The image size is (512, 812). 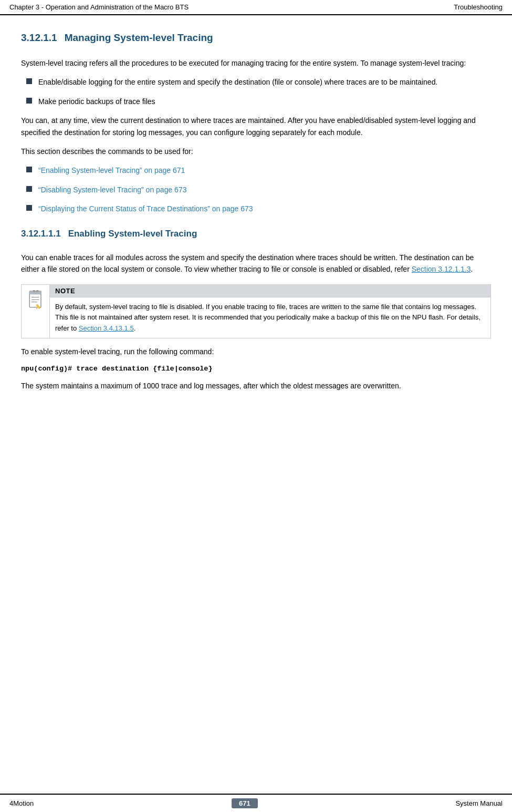 I want to click on header-left: Chapter 3 - Operation and Administration…, so click(x=99, y=7).